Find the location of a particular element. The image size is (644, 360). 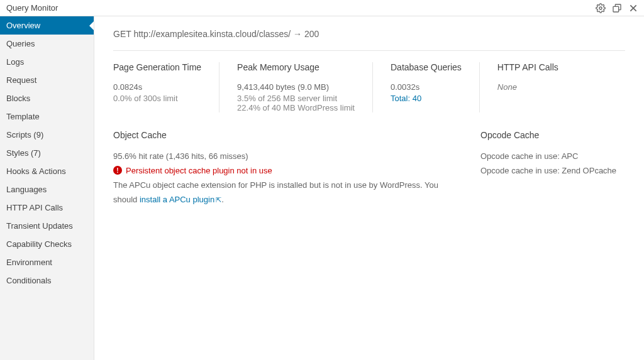

hit-rate: 95.6% hit rate (1,436 hits, 66 misses) is located at coordinates (287, 156).